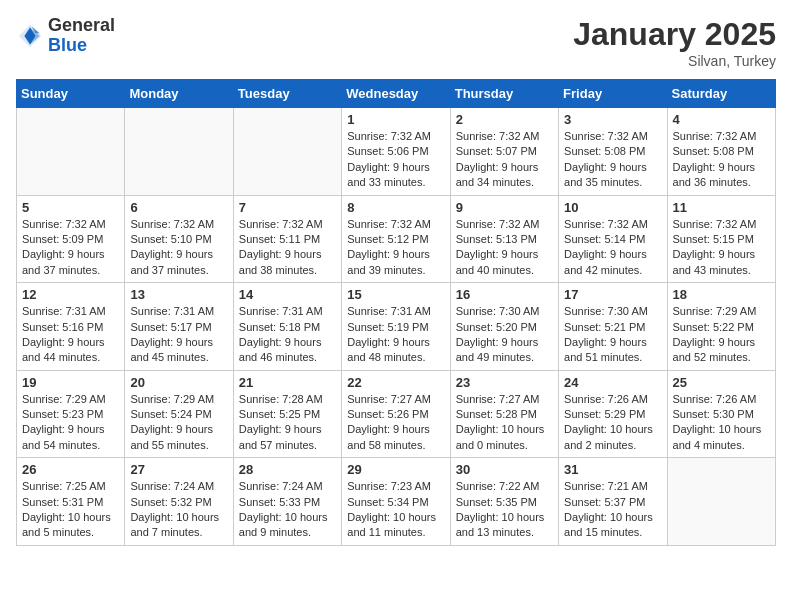  What do you see at coordinates (504, 414) in the screenshot?
I see `calendar-cell: 23Sunrise: 7:27 AMSunset: 5:28 PMDayligh…` at bounding box center [504, 414].